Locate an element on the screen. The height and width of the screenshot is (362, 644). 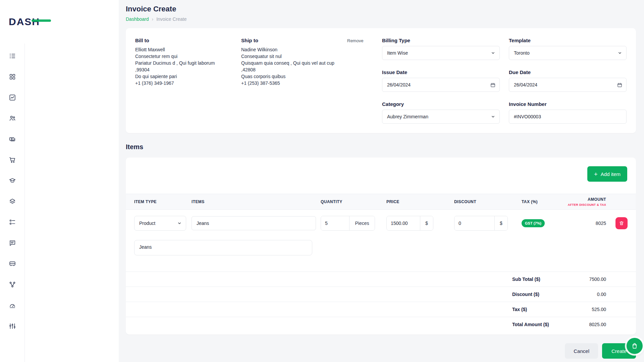
sidebar-item-performance is located at coordinates (12, 305).